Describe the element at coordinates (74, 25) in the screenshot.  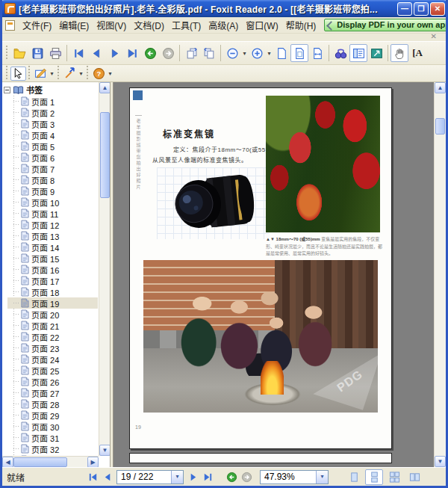
I see `menu-item: 编辑(E)` at that location.